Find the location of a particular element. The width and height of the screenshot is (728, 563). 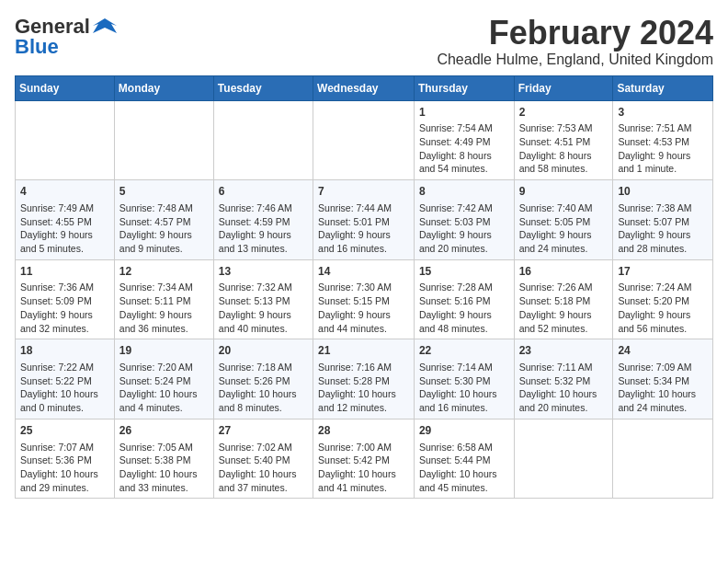

day-number: 16 is located at coordinates (564, 272).